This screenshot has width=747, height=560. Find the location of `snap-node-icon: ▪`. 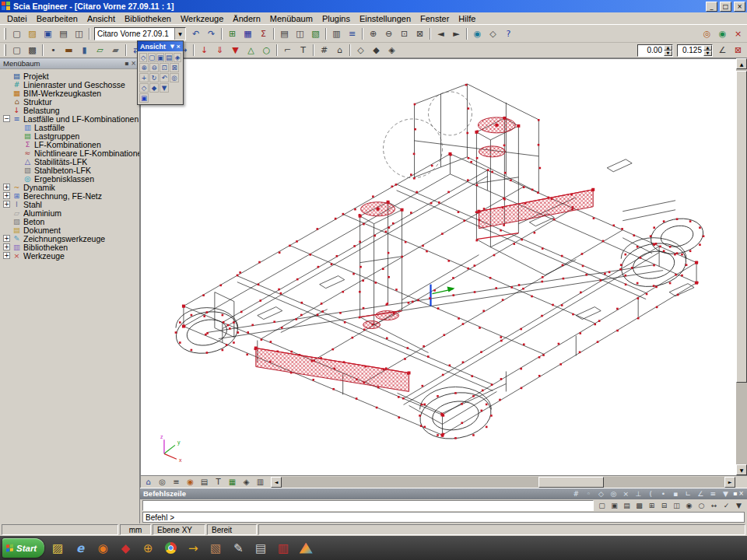

snap-node-icon: ▪ is located at coordinates (675, 494).